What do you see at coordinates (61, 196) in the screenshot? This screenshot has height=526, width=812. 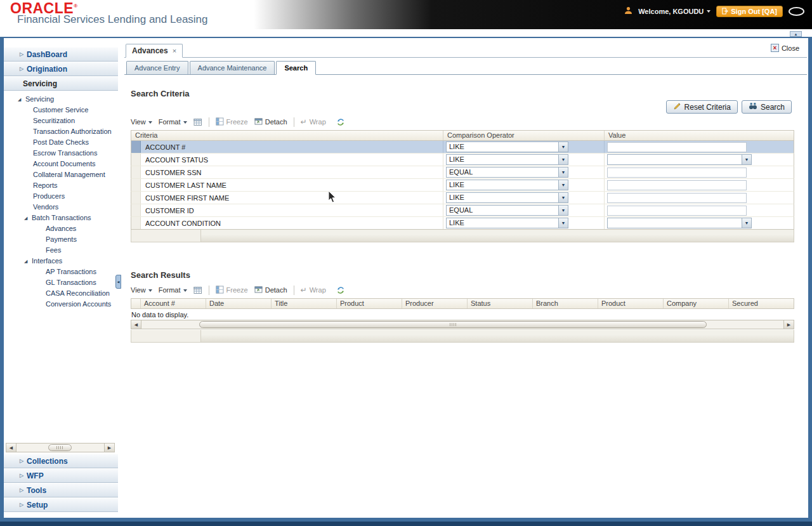 I see `tree-item-producers: Producers` at bounding box center [61, 196].